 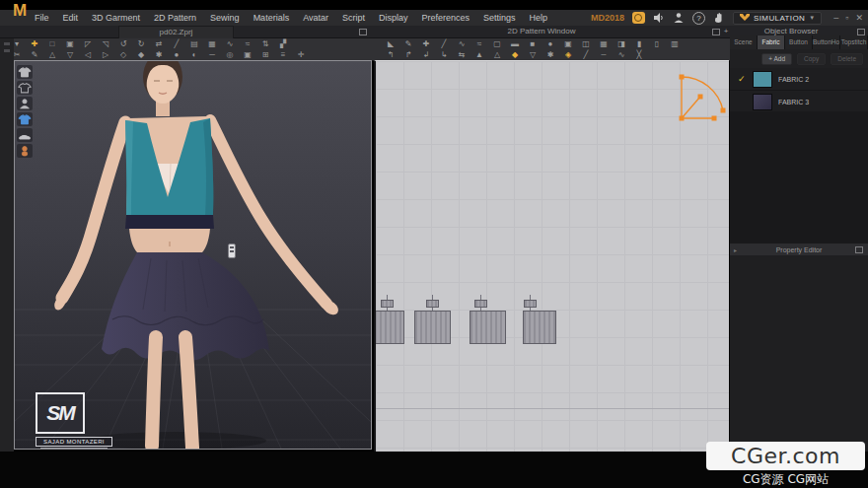 What do you see at coordinates (698, 99) in the screenshot?
I see `selected-skirt-pattern` at bounding box center [698, 99].